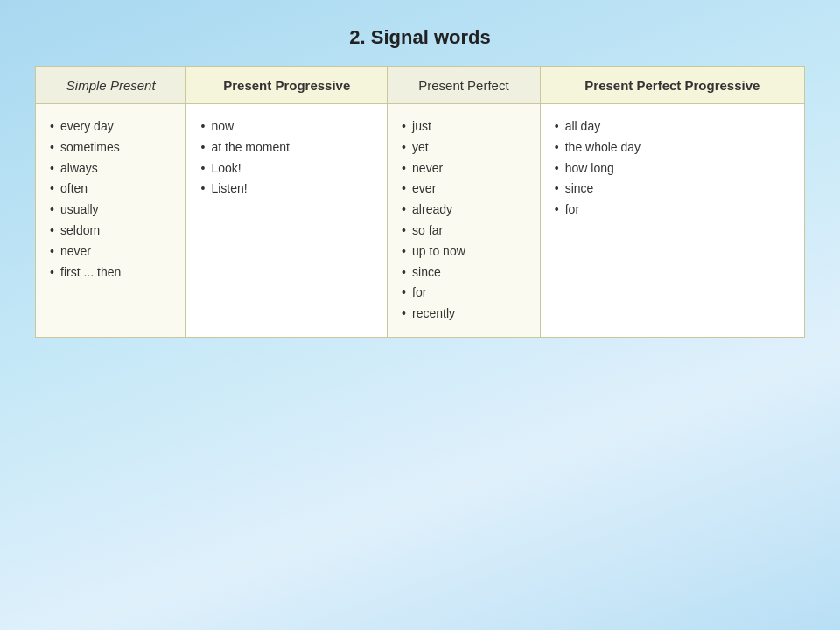  Describe the element at coordinates (464, 231) in the screenshot. I see `list-item: so far` at that location.